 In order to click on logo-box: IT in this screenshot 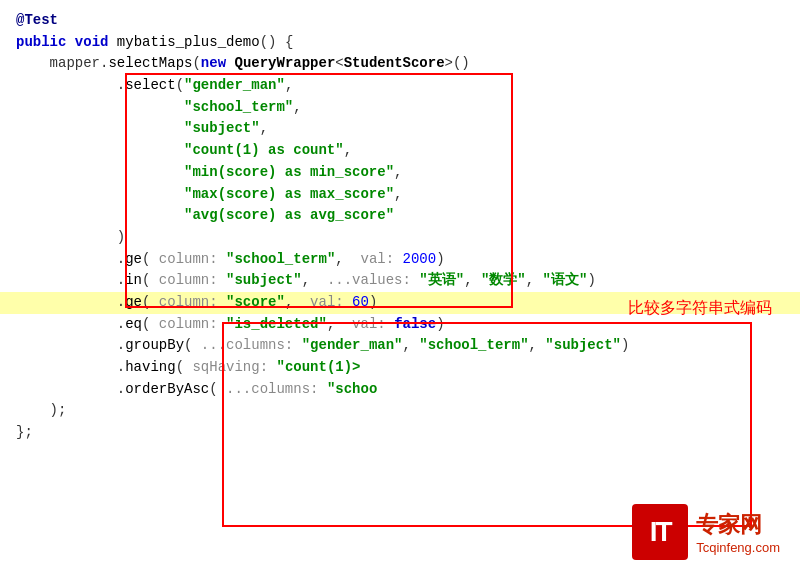, I will do `click(660, 532)`.